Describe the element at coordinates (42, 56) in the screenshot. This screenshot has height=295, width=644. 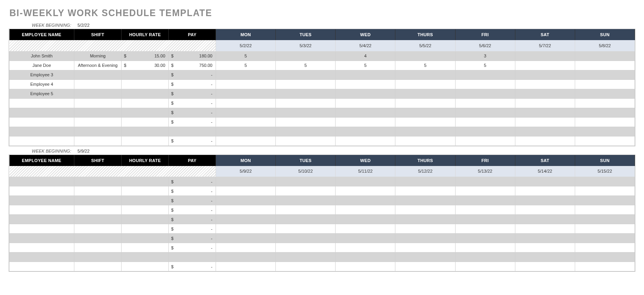
I see `employee-name-cell: John Smith` at that location.